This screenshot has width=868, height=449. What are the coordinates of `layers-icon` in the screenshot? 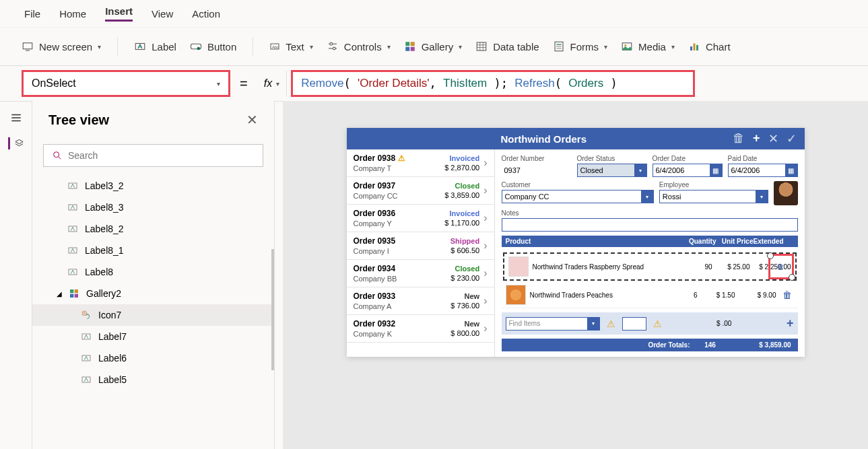 It's located at (16, 143).